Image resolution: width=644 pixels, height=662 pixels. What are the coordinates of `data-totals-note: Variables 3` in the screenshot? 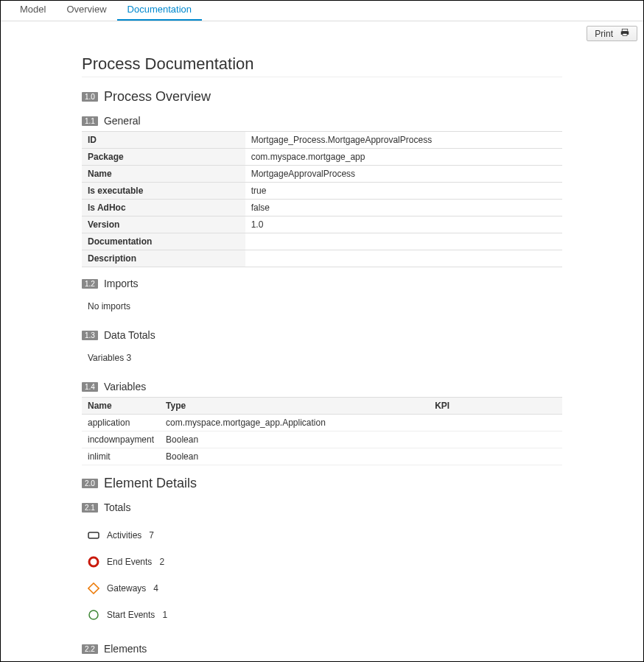 It's located at (322, 358).